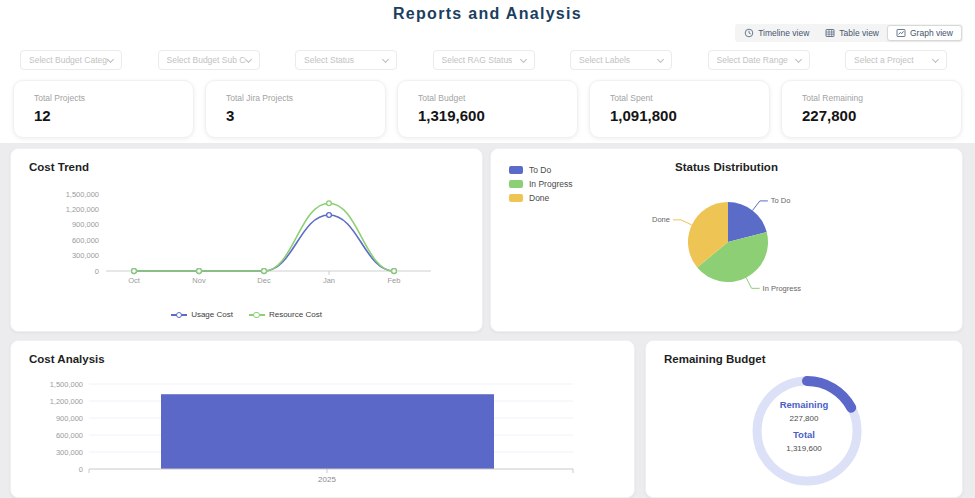  What do you see at coordinates (680, 116) in the screenshot?
I see `stat-value: 1,091,800` at bounding box center [680, 116].